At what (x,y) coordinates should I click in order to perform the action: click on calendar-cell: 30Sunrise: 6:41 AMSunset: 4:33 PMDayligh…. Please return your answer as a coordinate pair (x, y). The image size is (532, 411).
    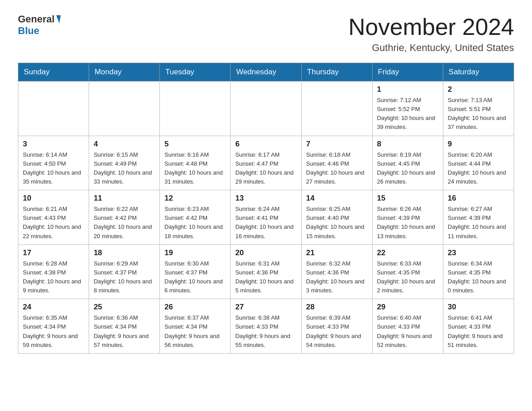
    Looking at the image, I should click on (478, 326).